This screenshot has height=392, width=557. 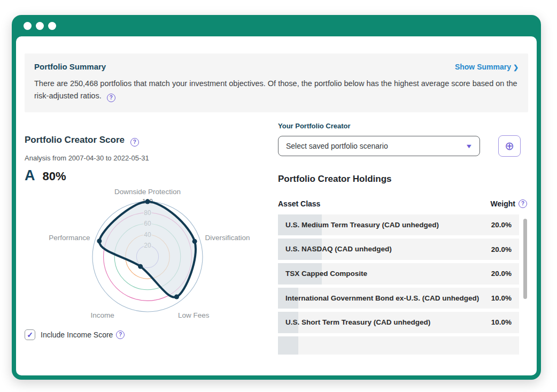 I want to click on asset-class-cell: TSX Capped Composite, so click(x=329, y=274).